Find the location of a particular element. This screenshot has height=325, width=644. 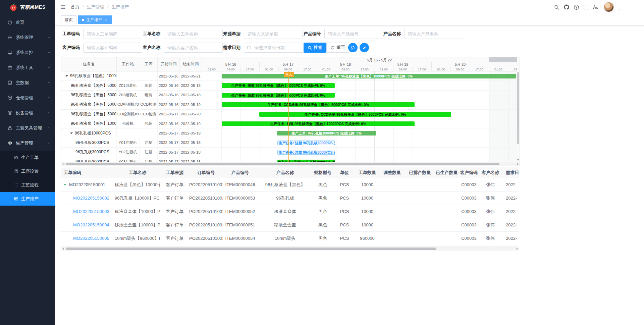

gantt-process-cell: 注塑 is located at coordinates (149, 160).